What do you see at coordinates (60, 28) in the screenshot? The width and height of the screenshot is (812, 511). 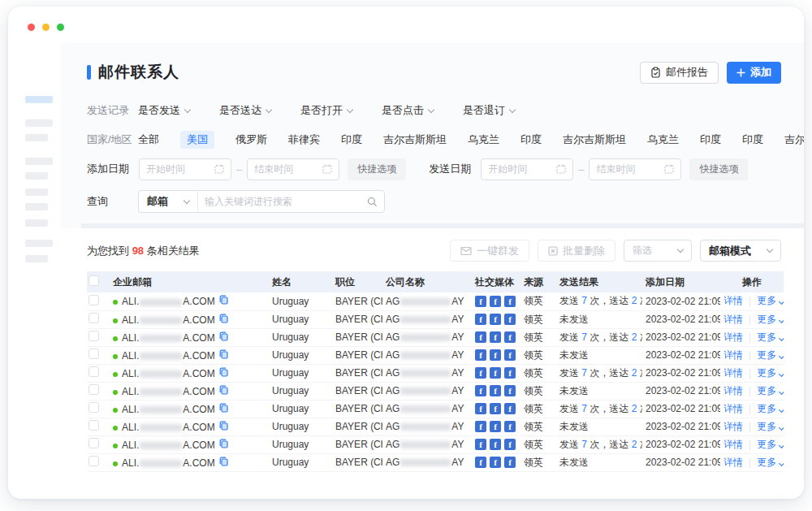 I see `maximize-window-icon` at bounding box center [60, 28].